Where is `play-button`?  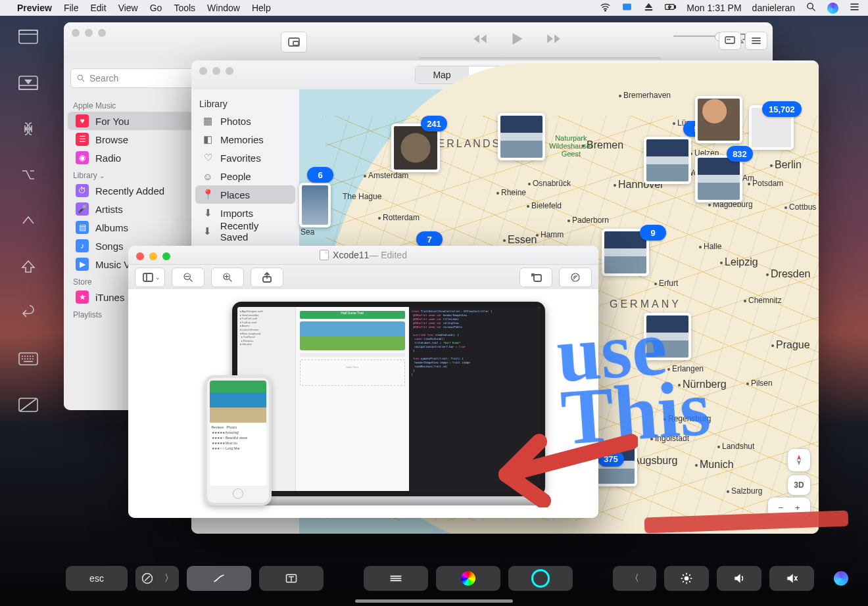
play-button is located at coordinates (517, 39).